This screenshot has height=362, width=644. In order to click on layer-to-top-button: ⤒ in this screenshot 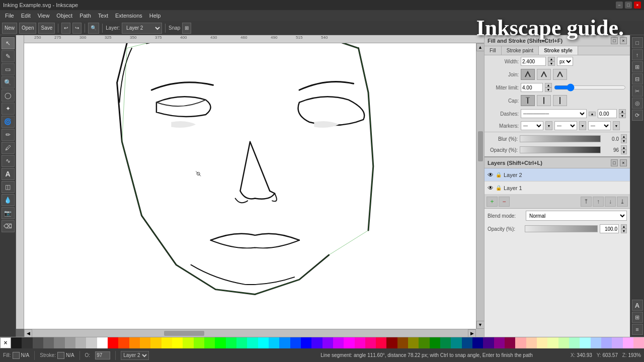, I will do `click(586, 202)`.